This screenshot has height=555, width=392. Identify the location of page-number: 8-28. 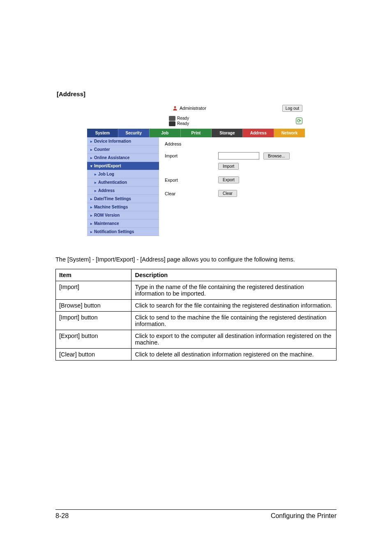
(62, 516).